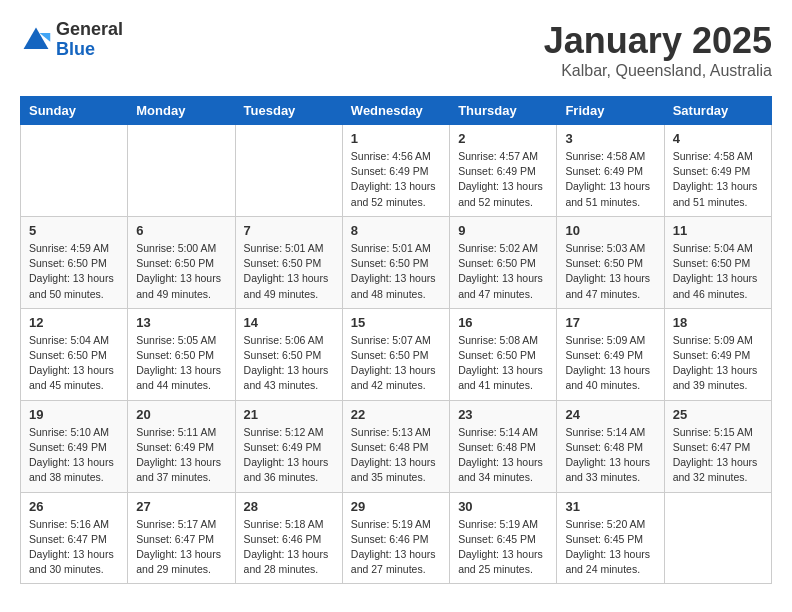 The image size is (792, 612). Describe the element at coordinates (181, 272) in the screenshot. I see `day-info: Sunrise: 5:00 AM Sunset: 6:50 PM Dayligh…` at that location.